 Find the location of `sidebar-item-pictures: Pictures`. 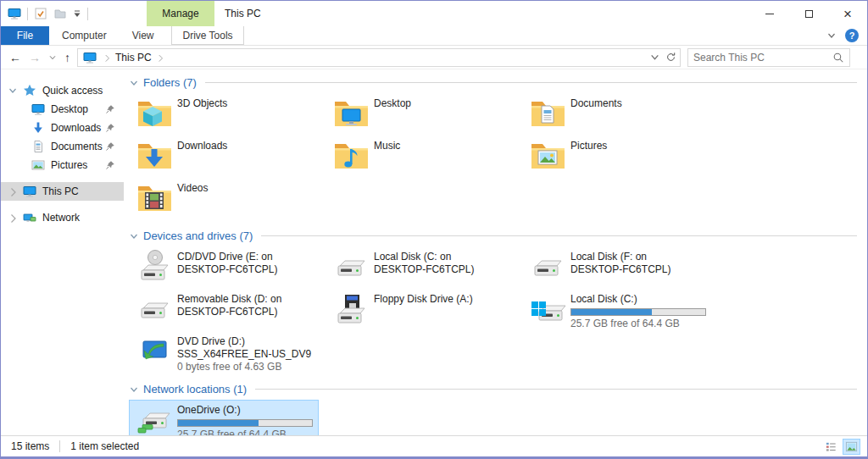

sidebar-item-pictures: Pictures is located at coordinates (63, 165).